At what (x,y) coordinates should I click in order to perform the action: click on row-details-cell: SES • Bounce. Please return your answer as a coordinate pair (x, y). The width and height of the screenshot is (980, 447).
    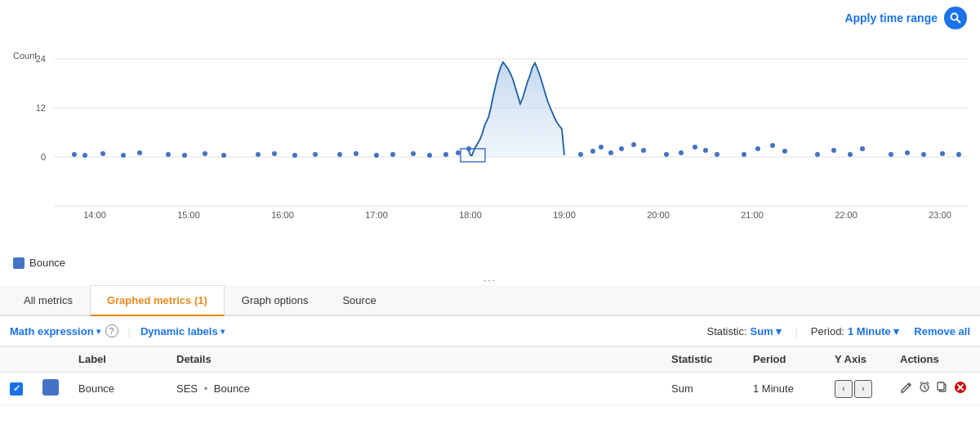
    Looking at the image, I should click on (414, 389).